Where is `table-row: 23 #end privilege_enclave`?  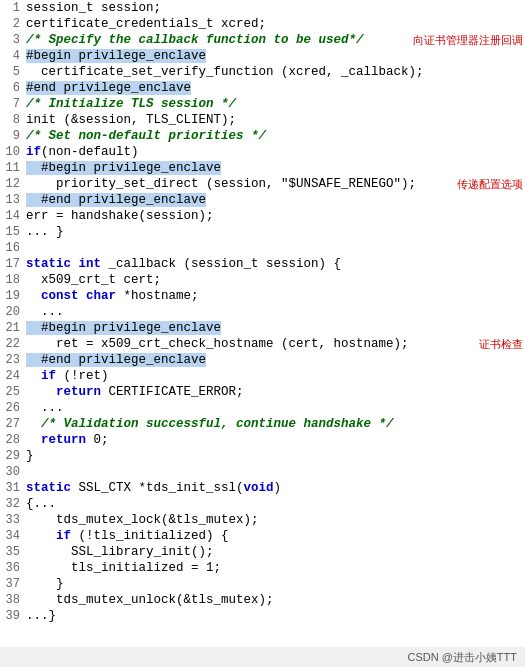
table-row: 23 #end privilege_enclave is located at coordinates (262, 360).